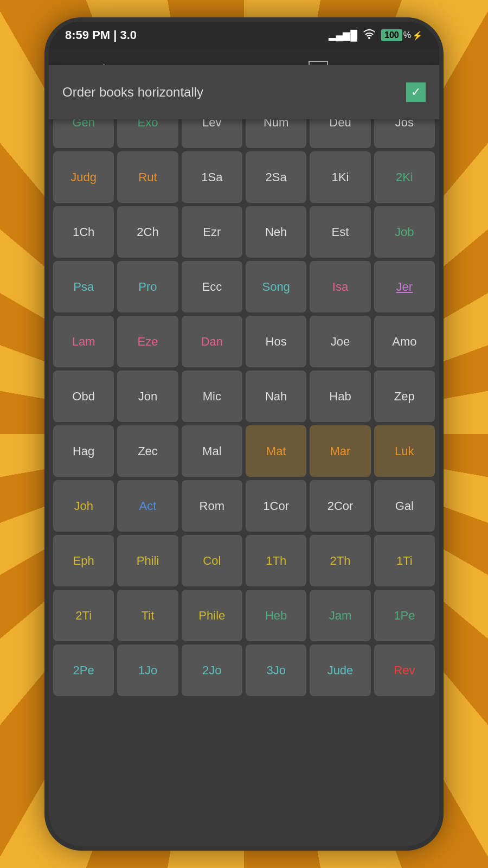 The height and width of the screenshot is (868, 488). What do you see at coordinates (148, 342) in the screenshot?
I see `book-label: Eze` at bounding box center [148, 342].